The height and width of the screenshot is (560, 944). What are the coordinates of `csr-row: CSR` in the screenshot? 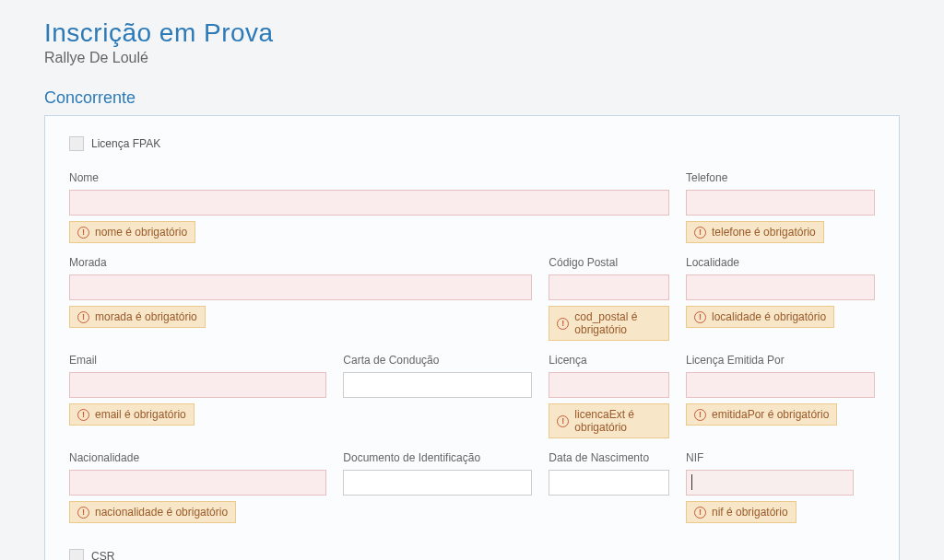 It's located at (472, 554).